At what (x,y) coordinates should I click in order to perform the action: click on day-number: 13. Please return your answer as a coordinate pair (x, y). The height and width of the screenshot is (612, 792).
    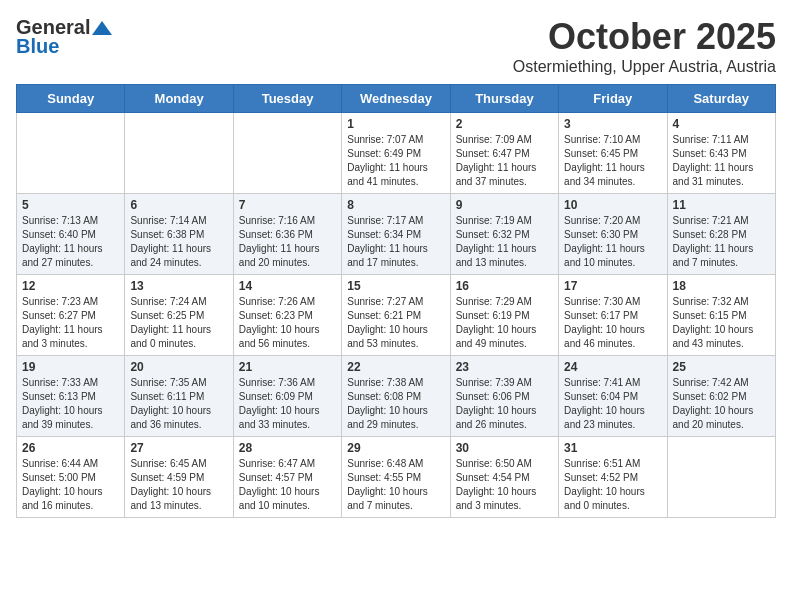
    Looking at the image, I should click on (178, 286).